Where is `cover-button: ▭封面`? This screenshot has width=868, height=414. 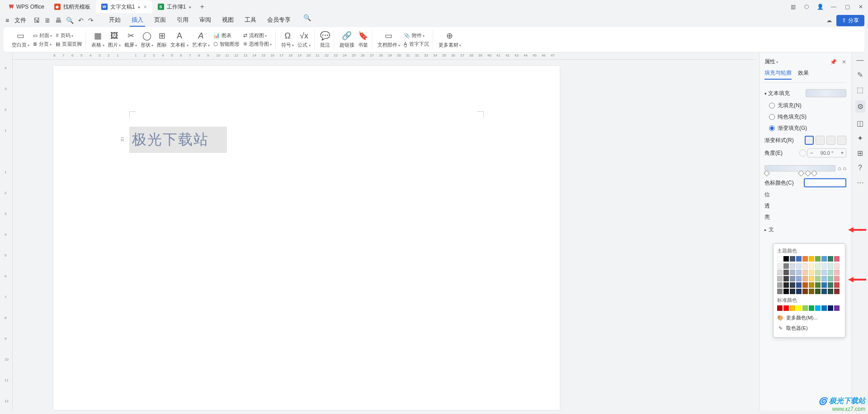
cover-button: ▭封面 is located at coordinates (42, 35).